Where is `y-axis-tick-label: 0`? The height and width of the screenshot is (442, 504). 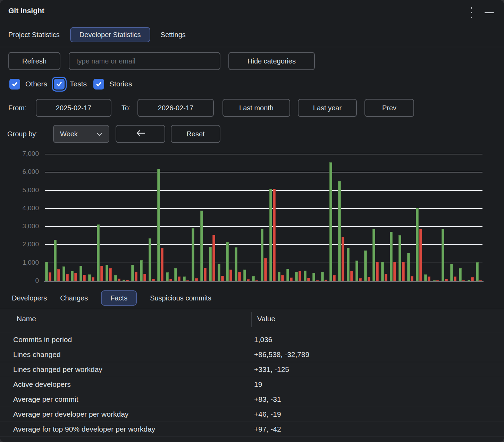
y-axis-tick-label: 0 is located at coordinates (19, 281).